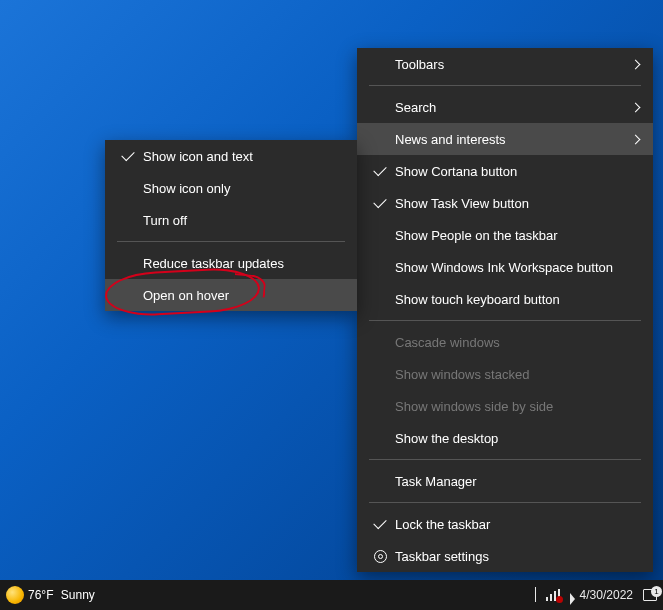  Describe the element at coordinates (231, 188) in the screenshot. I see `submenu-item-icon-only: Show icon only` at that location.